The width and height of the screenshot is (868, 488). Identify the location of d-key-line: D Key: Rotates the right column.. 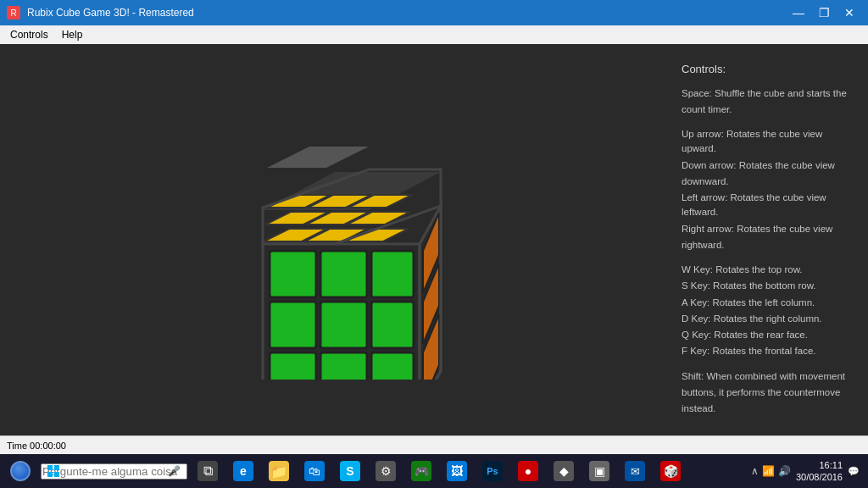
(768, 319).